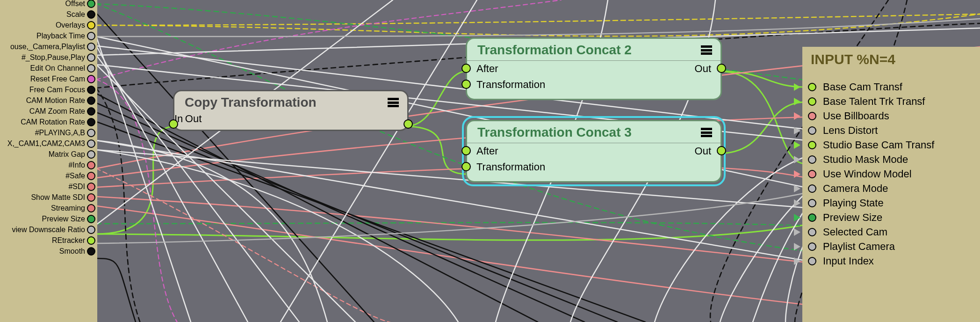  What do you see at coordinates (68, 241) in the screenshot?
I see `param-label: REtracker` at bounding box center [68, 241].